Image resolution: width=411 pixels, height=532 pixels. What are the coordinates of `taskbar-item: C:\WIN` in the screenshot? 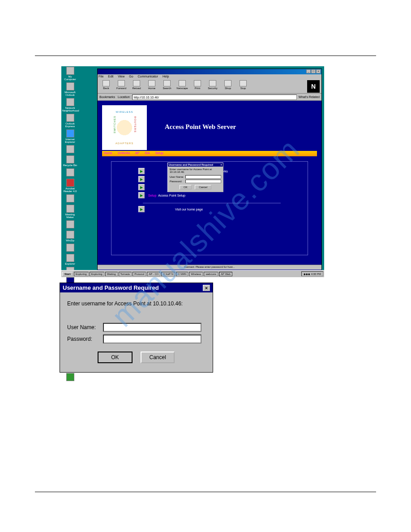 It's located at (182, 274).